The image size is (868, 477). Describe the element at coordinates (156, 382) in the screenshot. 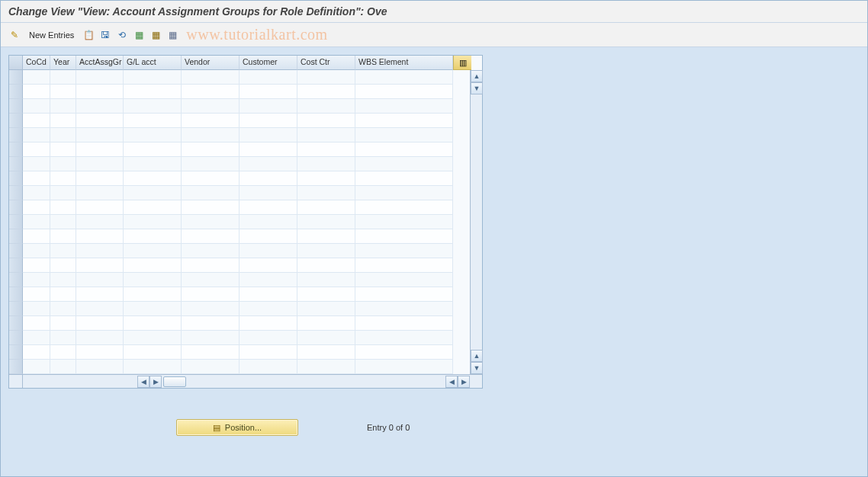

I see `hscroll-right-button: ▶` at that location.